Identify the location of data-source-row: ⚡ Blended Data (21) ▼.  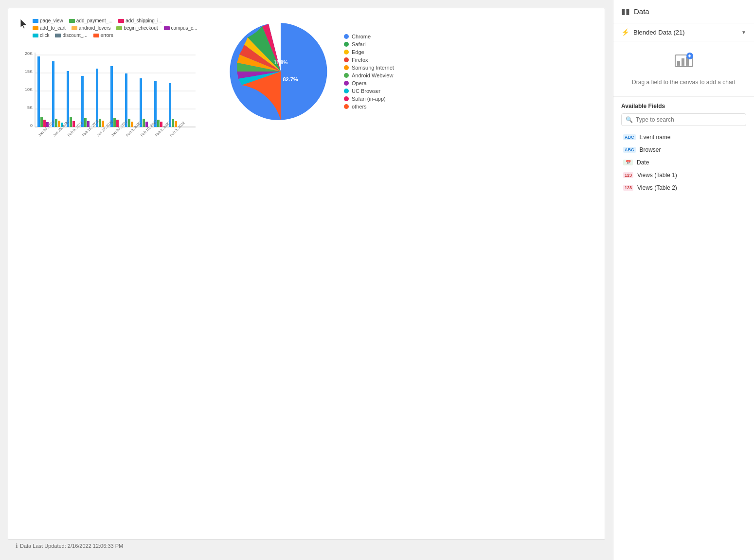
(684, 32).